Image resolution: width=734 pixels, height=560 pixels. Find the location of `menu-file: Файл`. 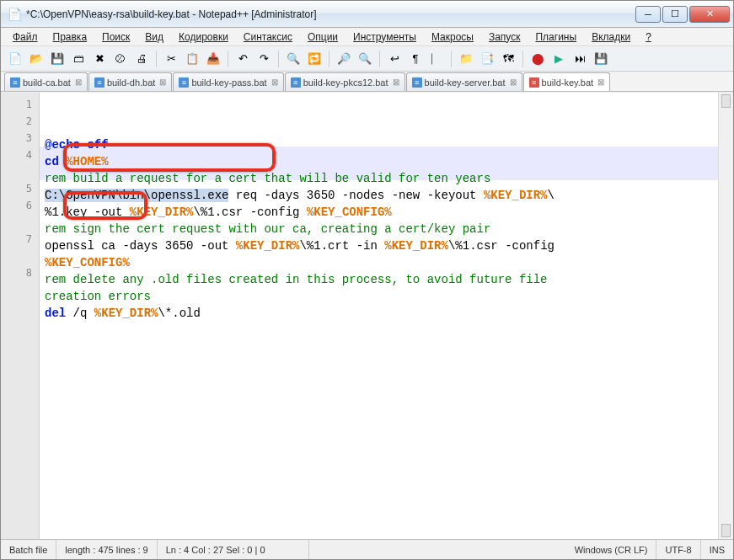

menu-file: Файл is located at coordinates (25, 37).